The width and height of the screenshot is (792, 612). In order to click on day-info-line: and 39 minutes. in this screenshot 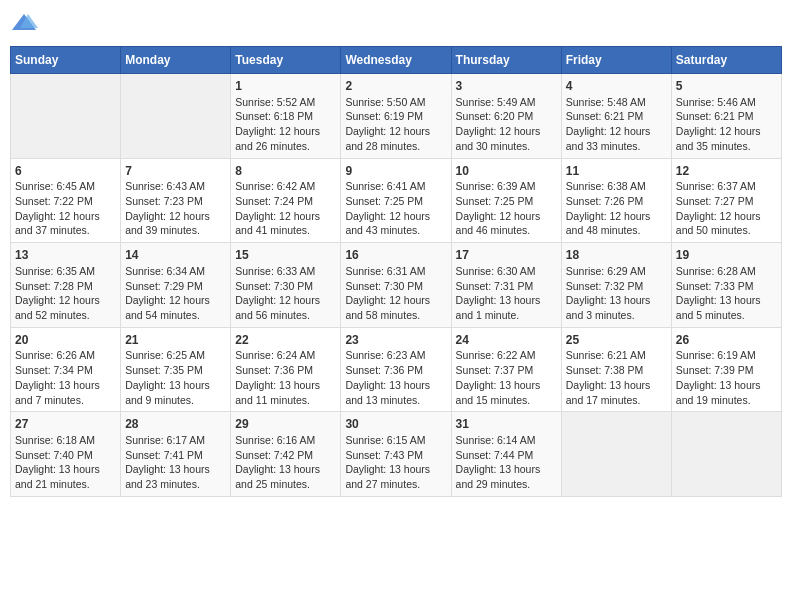, I will do `click(176, 230)`.